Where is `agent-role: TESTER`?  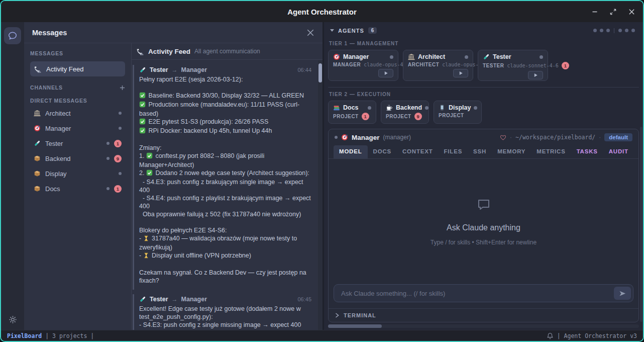 agent-role: TESTER is located at coordinates (493, 65).